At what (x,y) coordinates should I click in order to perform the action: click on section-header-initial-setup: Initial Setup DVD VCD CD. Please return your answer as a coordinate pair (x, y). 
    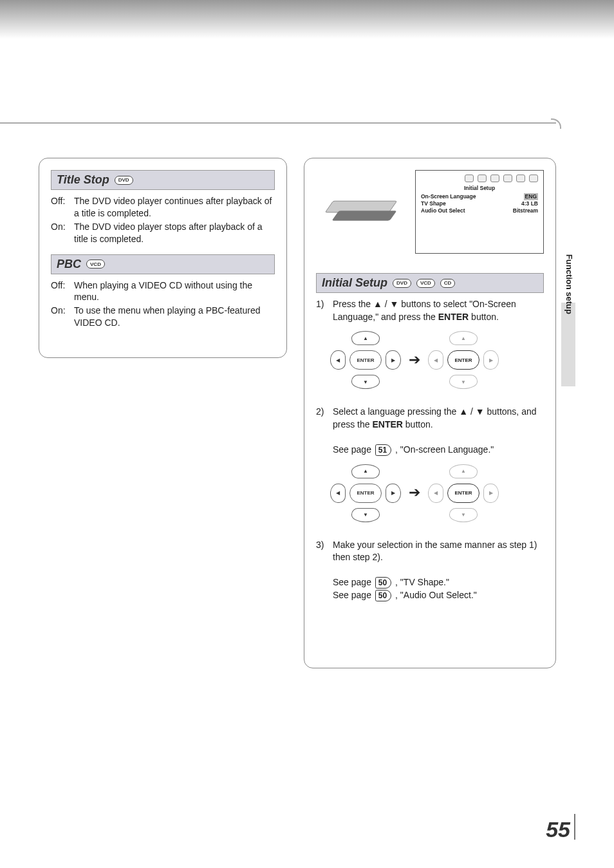
    Looking at the image, I should click on (430, 283).